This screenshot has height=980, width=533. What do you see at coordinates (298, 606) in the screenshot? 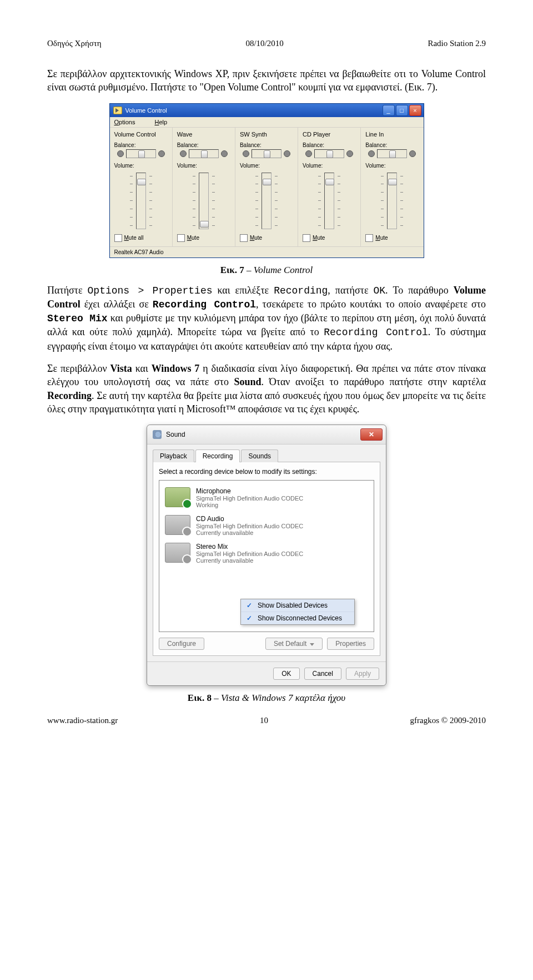
I see `context-menu-item: ✓Show Disabled Devices` at bounding box center [298, 606].